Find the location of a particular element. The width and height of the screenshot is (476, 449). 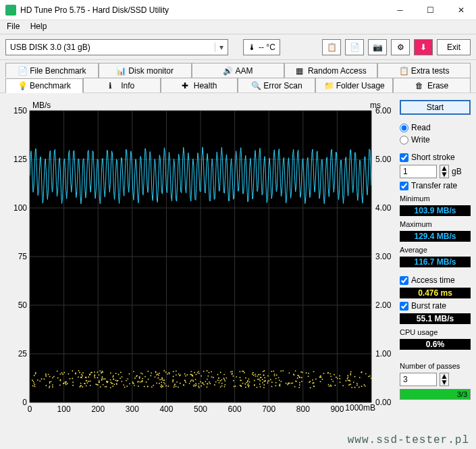

transfer-rate-checkbox: Transfer rate is located at coordinates (435, 186).